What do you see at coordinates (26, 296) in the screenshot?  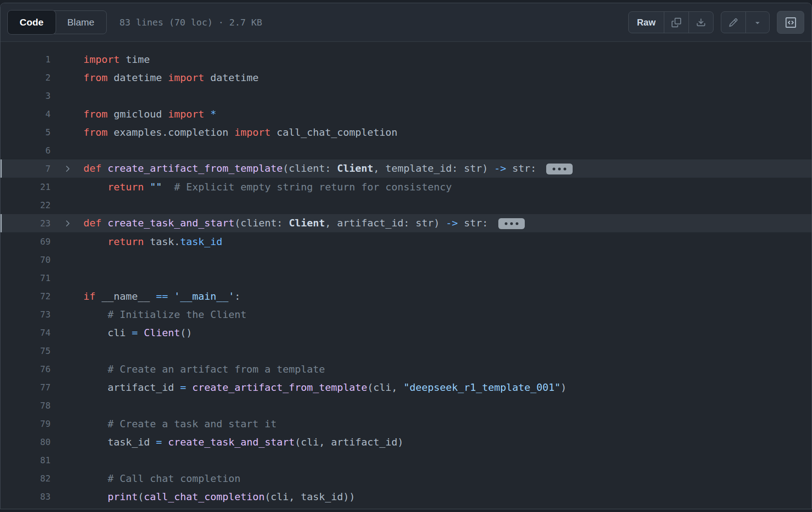 I see `line-number: 72` at bounding box center [26, 296].